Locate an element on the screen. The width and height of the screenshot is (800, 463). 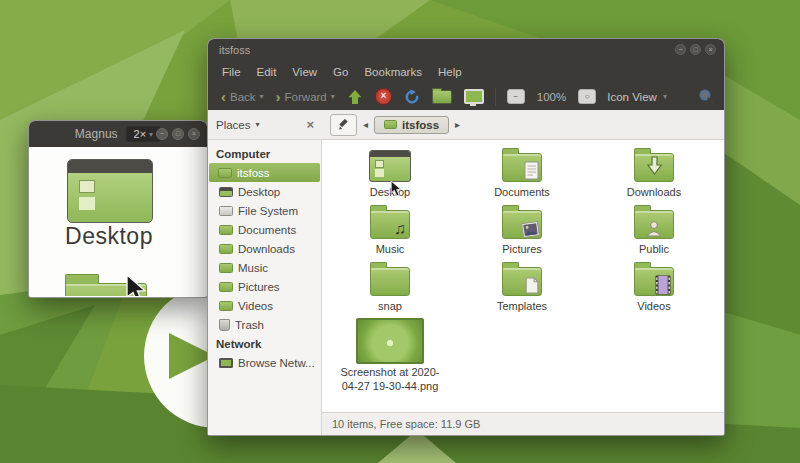
toolbar: ‹ Back ▾ › Forward ▾ × is located at coordinates (466, 96).